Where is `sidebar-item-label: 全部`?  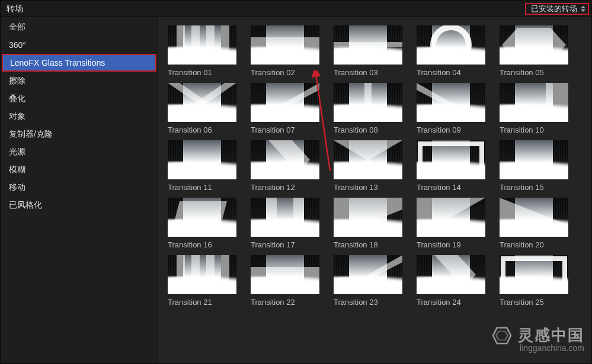 sidebar-item-label: 全部 is located at coordinates (17, 27).